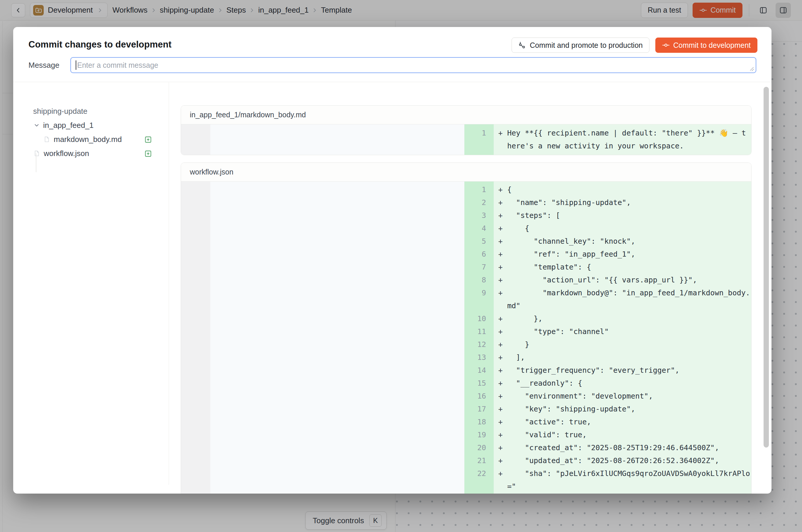 Image resolution: width=802 pixels, height=532 pixels. What do you see at coordinates (466, 140) in the screenshot?
I see `split-diff: 1 + Hey **{{ recipient.name | default: "…` at bounding box center [466, 140].